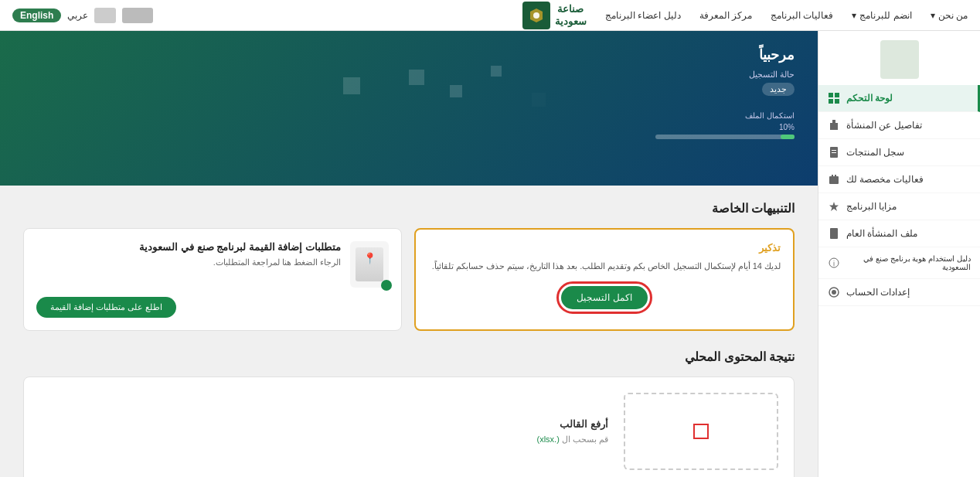 This screenshot has width=980, height=477. What do you see at coordinates (900, 179) in the screenshot?
I see `sidebar-item-events: فعاليات مخصصة لك` at bounding box center [900, 179].